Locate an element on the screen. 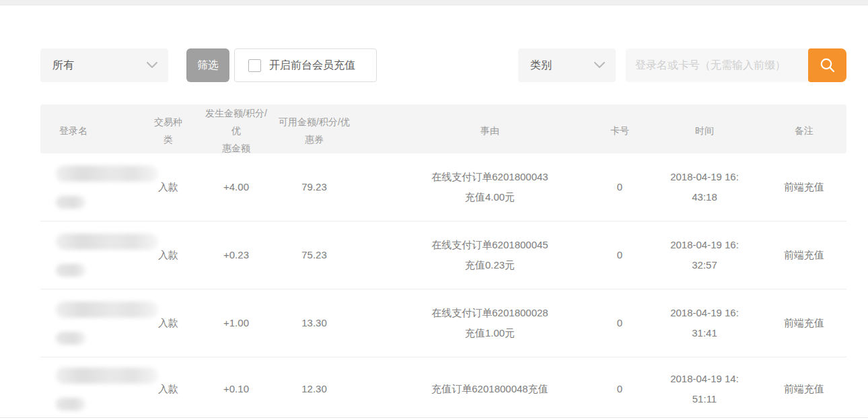  enable-front-recharge-checkbox: 开启前台会员充值 is located at coordinates (305, 65).